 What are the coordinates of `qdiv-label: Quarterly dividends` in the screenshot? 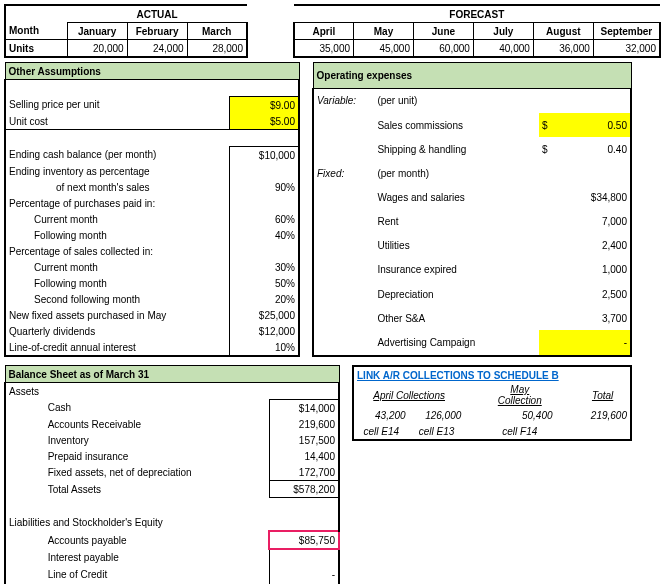 It's located at (117, 331).